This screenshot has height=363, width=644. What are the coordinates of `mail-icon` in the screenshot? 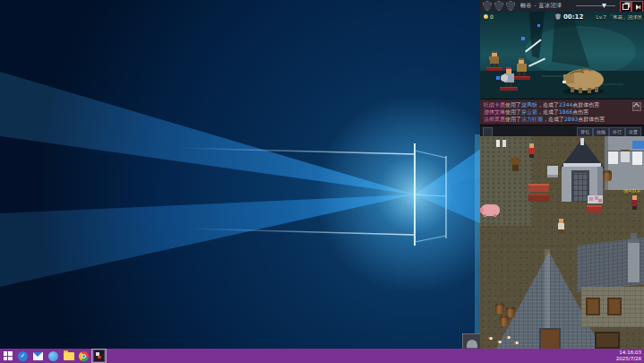 It's located at (38, 357).